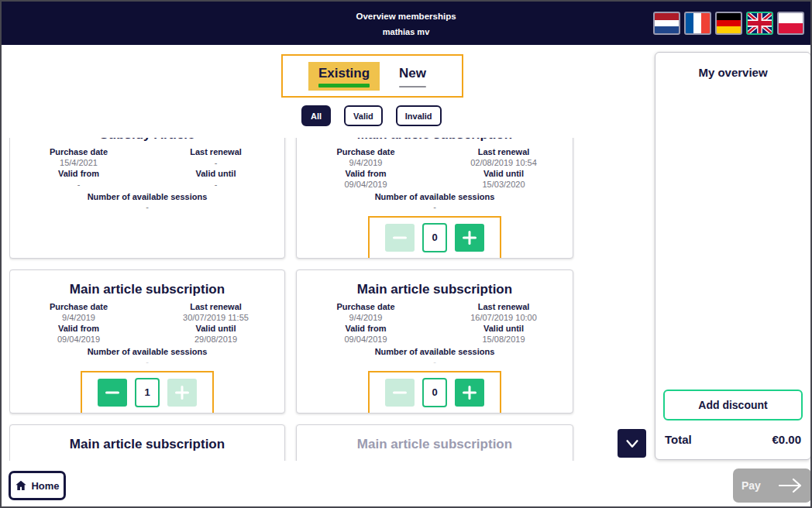  I want to click on pay-button-label: Pay, so click(752, 486).